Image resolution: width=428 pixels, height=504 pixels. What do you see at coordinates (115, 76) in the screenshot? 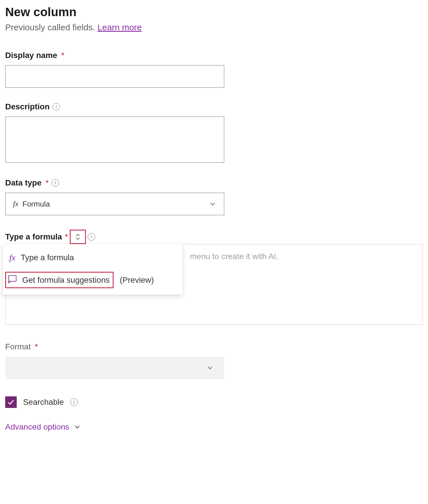
I see `display-name-input` at bounding box center [115, 76].